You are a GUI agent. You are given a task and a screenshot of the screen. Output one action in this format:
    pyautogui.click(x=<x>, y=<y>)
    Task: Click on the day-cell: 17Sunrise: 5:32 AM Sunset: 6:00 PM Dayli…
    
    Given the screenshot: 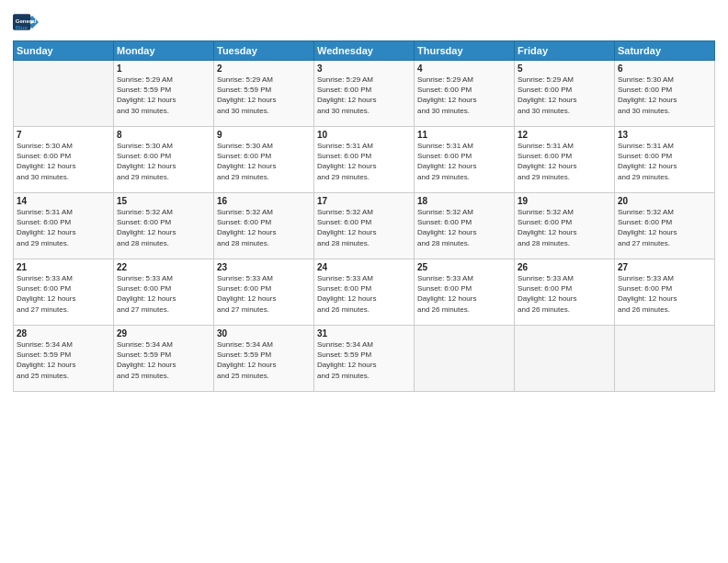 What is the action you would take?
    pyautogui.click(x=364, y=226)
    